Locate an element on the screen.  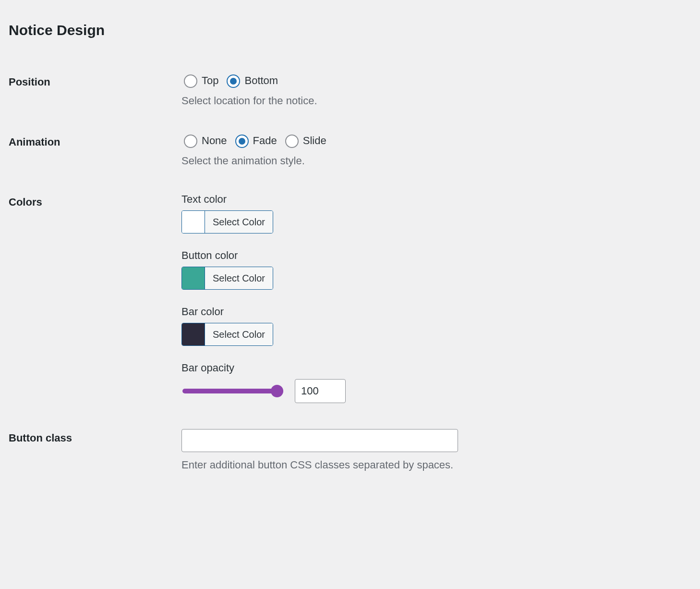
help-animation: Select the animation style. is located at coordinates (434, 161).